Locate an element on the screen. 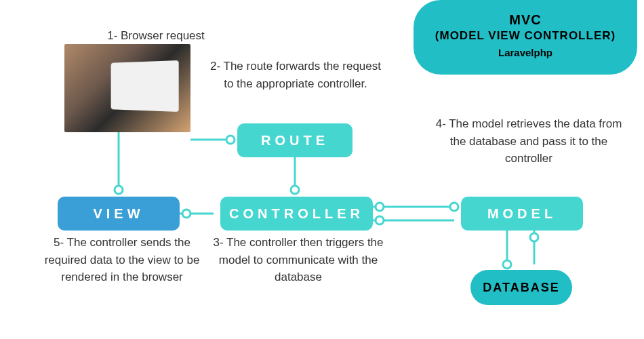 This screenshot has height=339, width=644. caption-1: 1- Browser request is located at coordinates (156, 36).